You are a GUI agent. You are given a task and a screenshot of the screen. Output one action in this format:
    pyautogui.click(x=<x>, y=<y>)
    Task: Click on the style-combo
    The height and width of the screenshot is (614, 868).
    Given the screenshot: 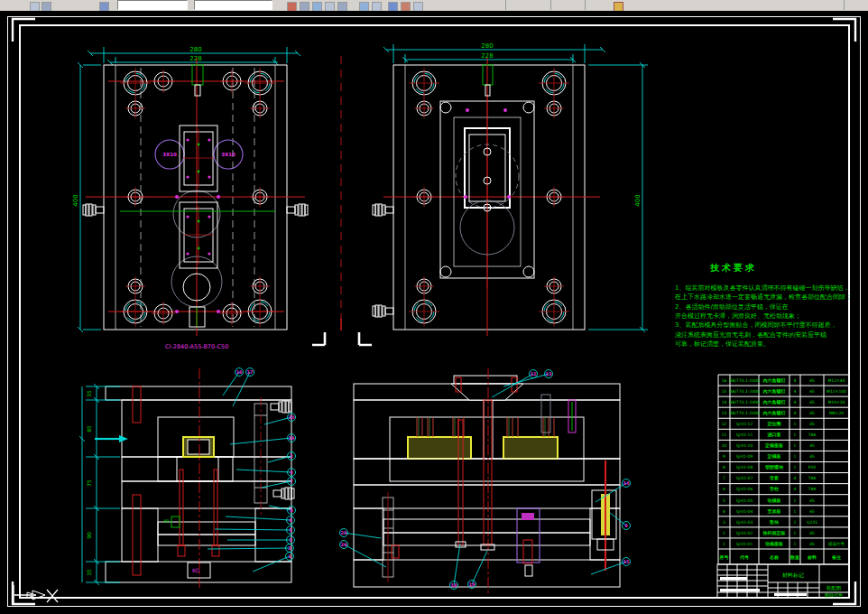 What is the action you would take?
    pyautogui.click(x=233, y=5)
    